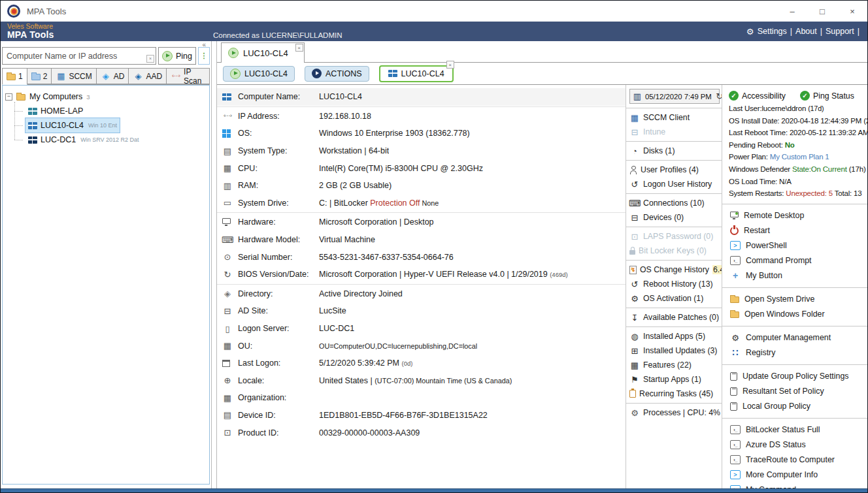 The width and height of the screenshot is (868, 493). Describe the element at coordinates (74, 76) in the screenshot. I see `sidebar-tab-sccm: ▦SCCM` at that location.